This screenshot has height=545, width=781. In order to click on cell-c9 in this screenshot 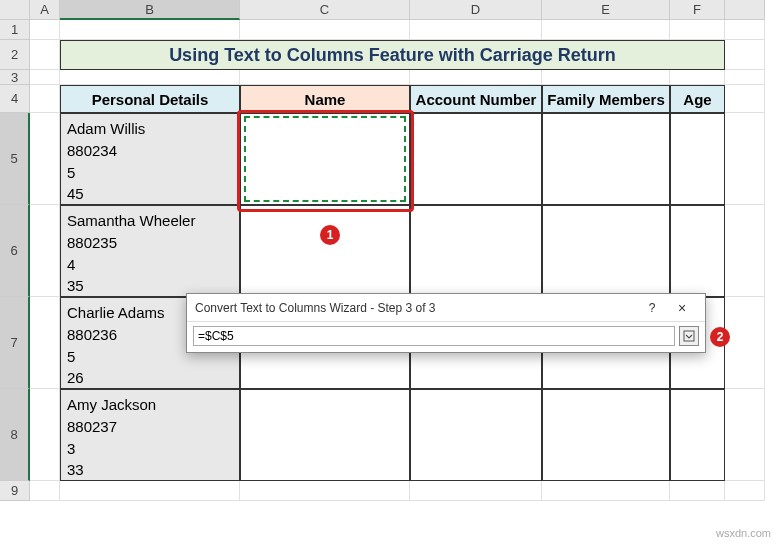, I will do `click(325, 491)`.